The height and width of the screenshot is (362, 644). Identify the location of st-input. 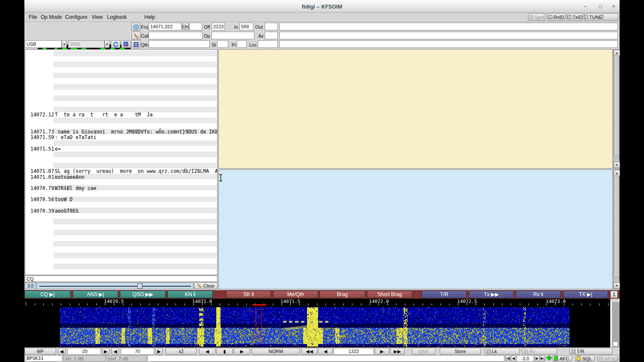
(223, 44).